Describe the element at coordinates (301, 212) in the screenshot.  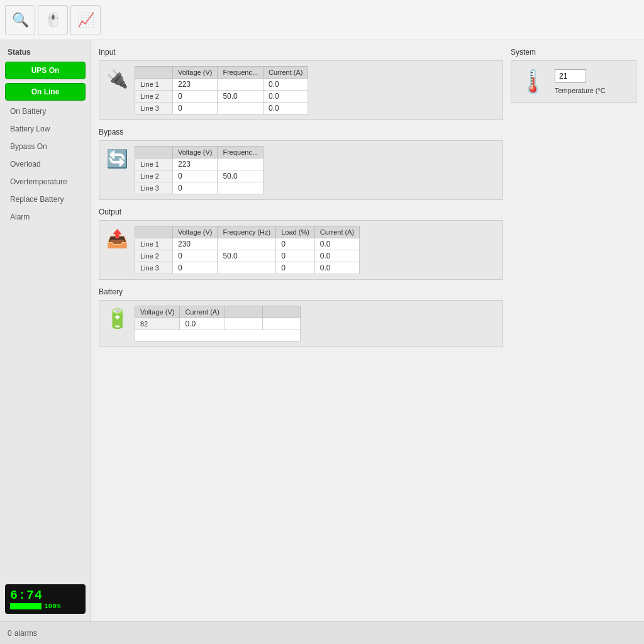
I see `output-title: Output` at that location.